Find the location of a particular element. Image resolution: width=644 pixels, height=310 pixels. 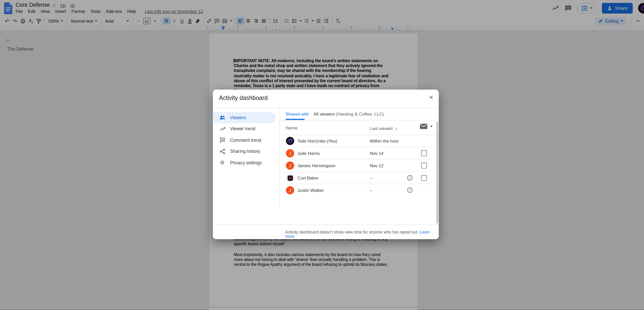

column-header-last-viewed: Last viewed ↓ is located at coordinates (384, 128).